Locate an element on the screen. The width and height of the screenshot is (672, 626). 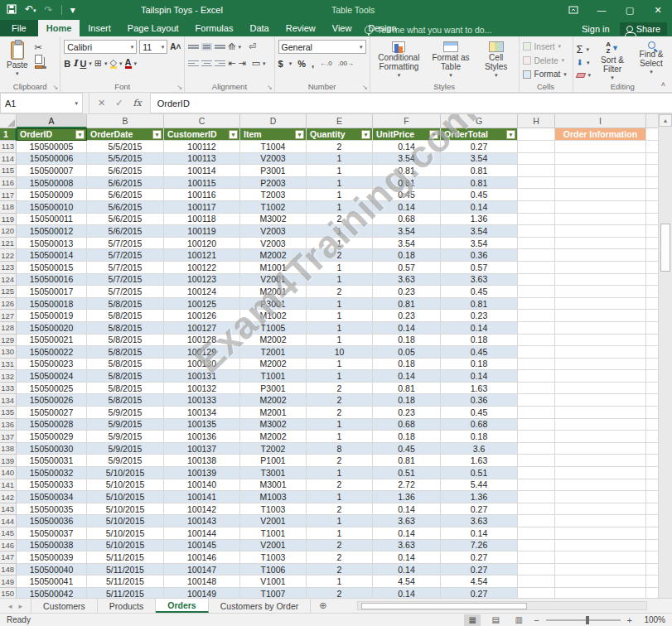
cell: 100146 is located at coordinates (202, 558).